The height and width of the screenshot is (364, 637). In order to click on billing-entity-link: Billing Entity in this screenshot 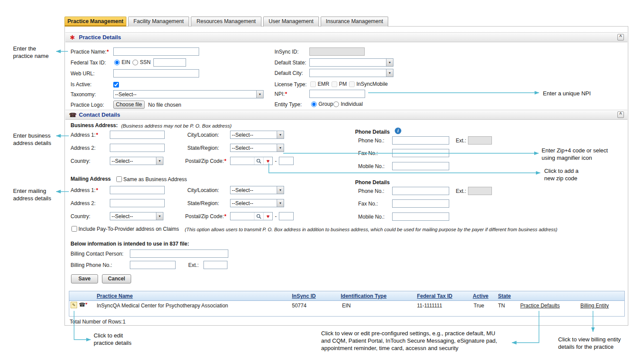, I will do `click(594, 306)`.